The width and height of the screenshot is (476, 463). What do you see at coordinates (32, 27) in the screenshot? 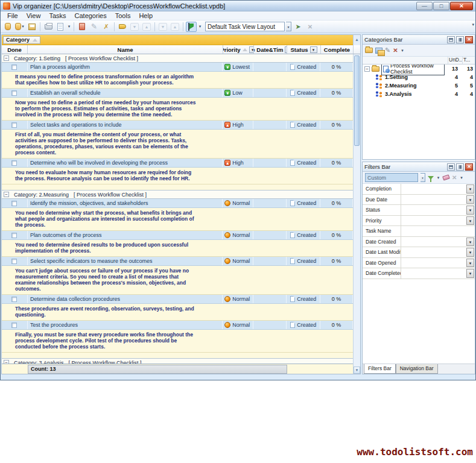
I see `save-icon` at bounding box center [32, 27].